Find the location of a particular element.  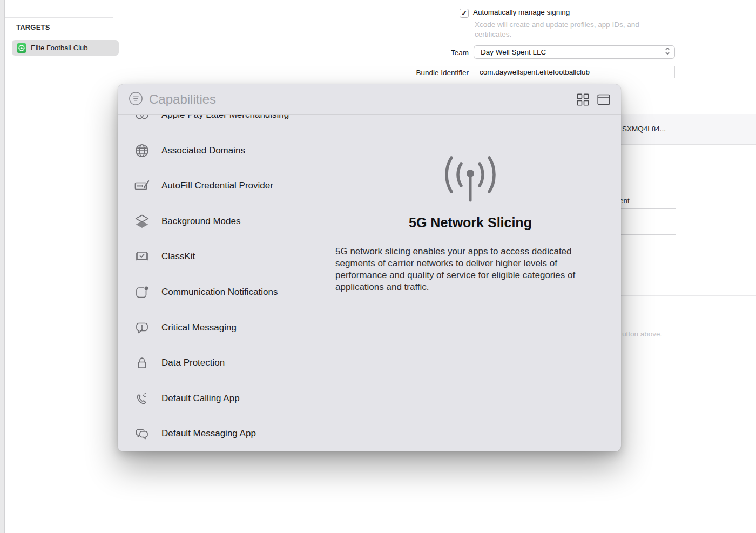

team-id-text-fragment: SXMQ4L84... is located at coordinates (644, 129).